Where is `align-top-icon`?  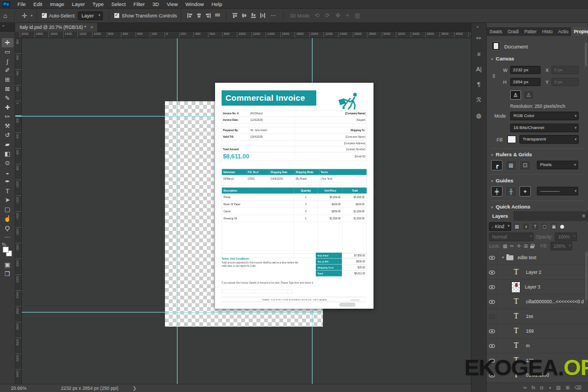 align-top-icon is located at coordinates (235, 15).